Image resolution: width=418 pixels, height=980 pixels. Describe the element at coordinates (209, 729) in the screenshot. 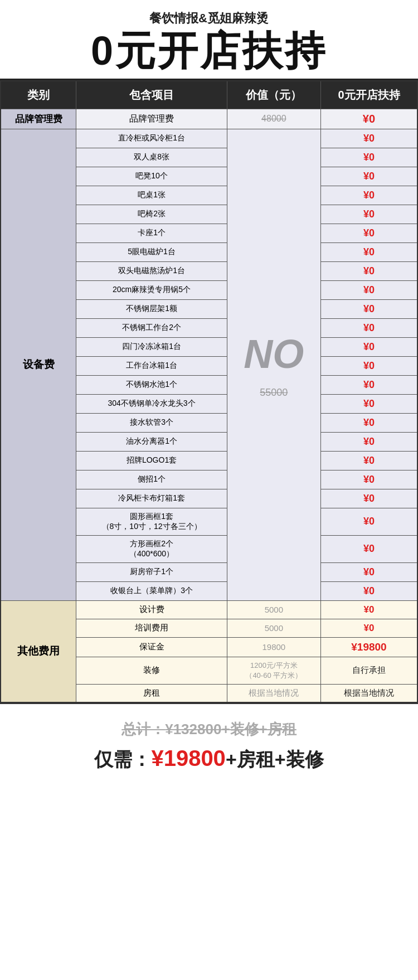

I see `footer-line1: 总计：¥132800+装修+房租` at that location.